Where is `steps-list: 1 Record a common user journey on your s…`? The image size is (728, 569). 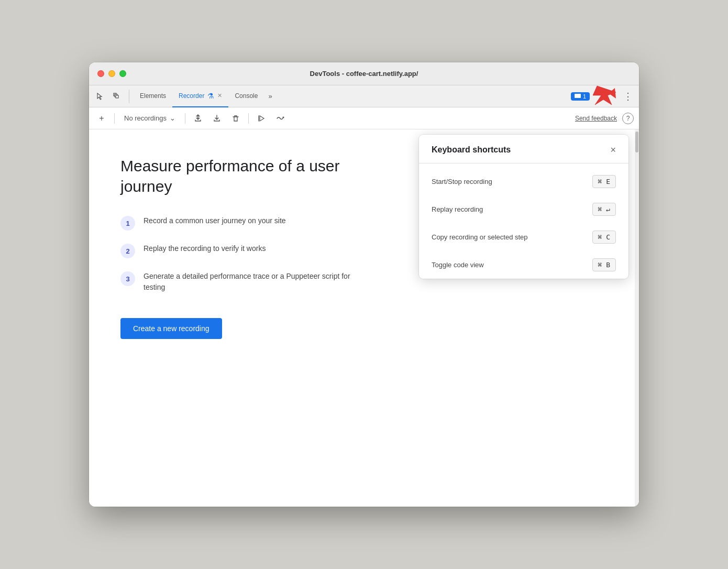 steps-list: 1 Record a common user journey on your s… is located at coordinates (236, 254).